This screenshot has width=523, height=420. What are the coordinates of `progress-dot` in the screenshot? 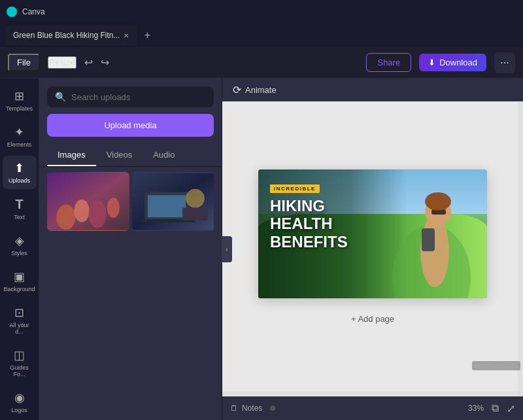 It's located at (273, 408).